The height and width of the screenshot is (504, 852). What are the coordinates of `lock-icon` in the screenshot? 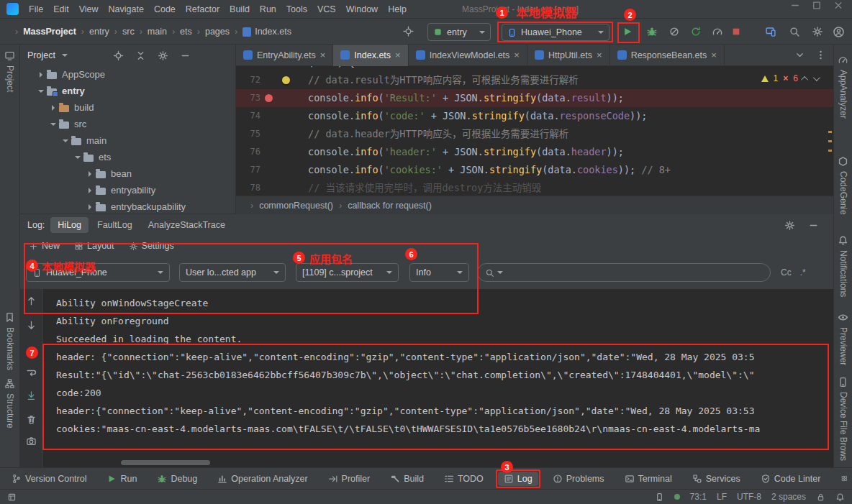 It's located at (820, 498).